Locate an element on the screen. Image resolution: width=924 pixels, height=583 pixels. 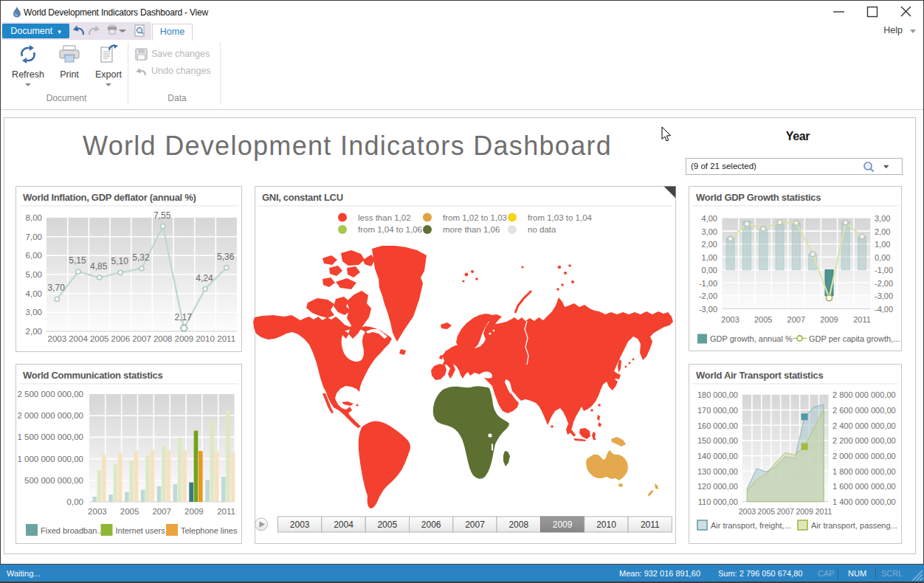
svg-text: 5,00 is located at coordinates (34, 275).